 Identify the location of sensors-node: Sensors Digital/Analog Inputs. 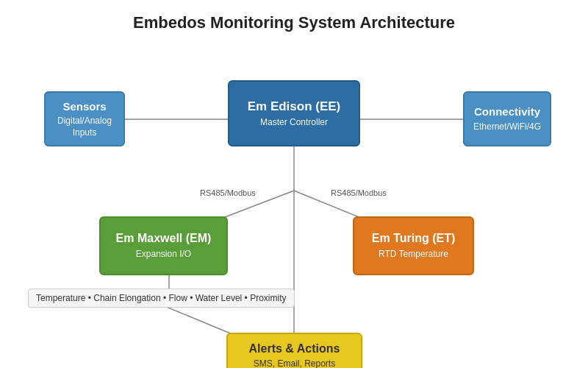
(85, 119).